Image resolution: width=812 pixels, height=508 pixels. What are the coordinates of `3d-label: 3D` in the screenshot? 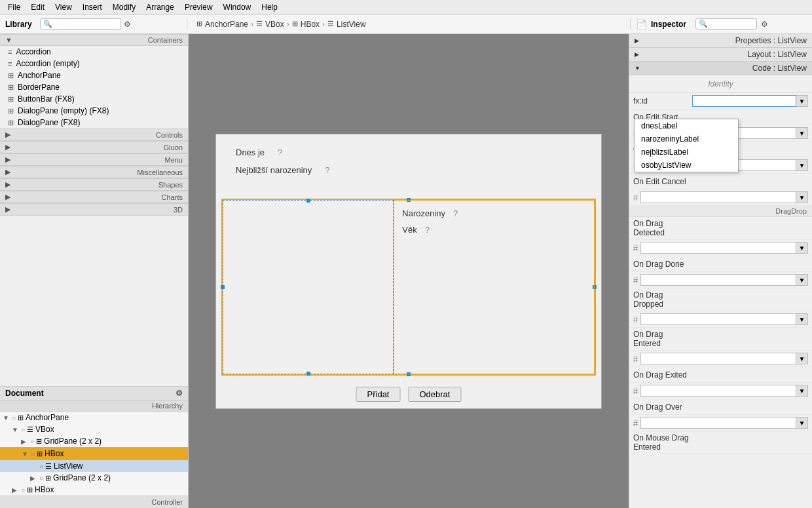 It's located at (178, 210).